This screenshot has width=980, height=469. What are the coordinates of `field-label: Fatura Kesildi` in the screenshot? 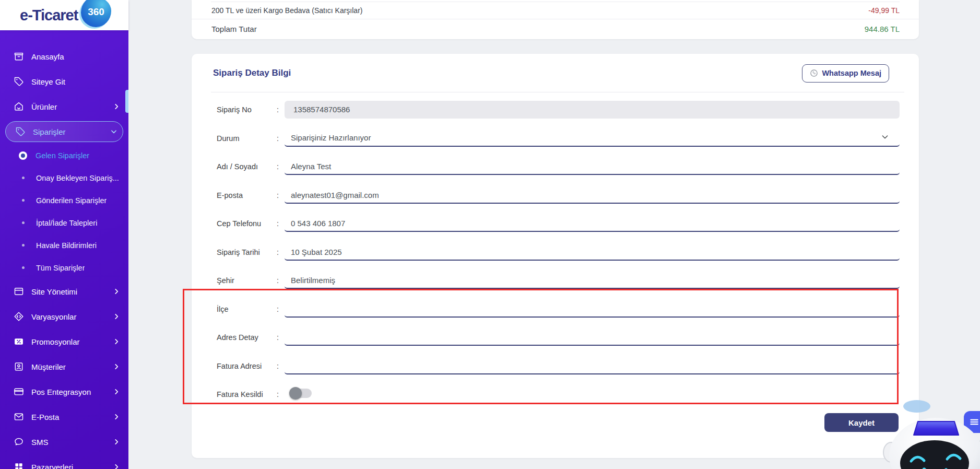 It's located at (246, 394).